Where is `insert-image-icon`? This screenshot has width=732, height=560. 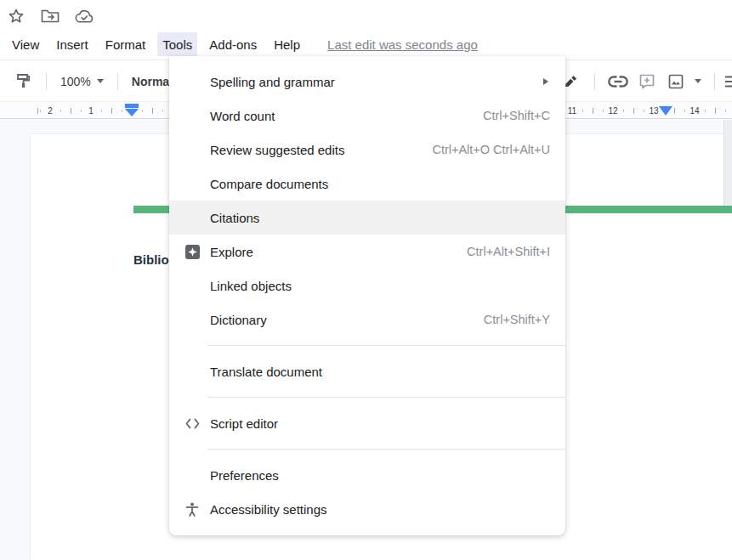 insert-image-icon is located at coordinates (676, 82).